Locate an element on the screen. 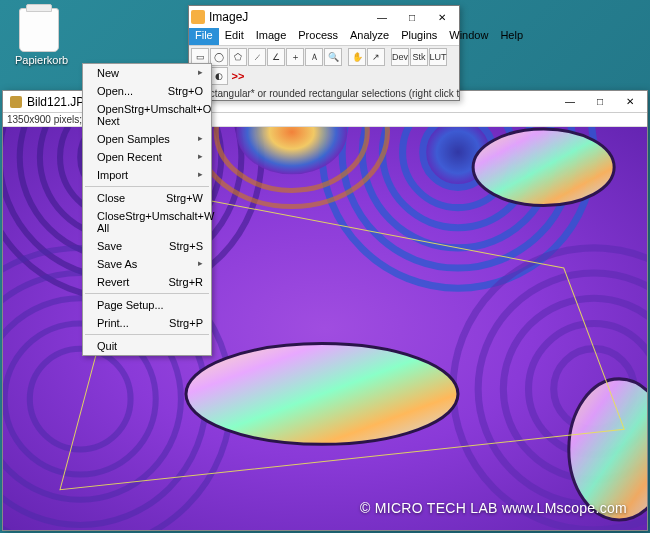  imagej-min-button: — is located at coordinates (382, 17).